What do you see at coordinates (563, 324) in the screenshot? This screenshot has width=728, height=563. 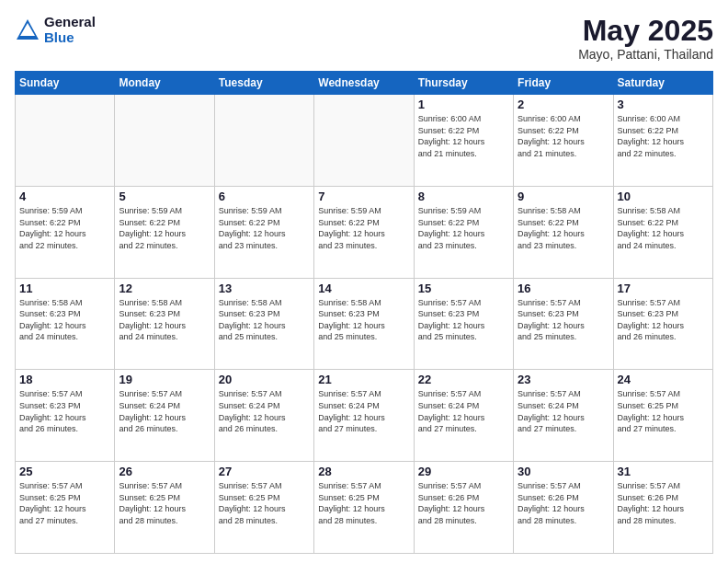 I see `calendar-day-cell: 16Sunrise: 5:57 AM Sunset: 6:23 PM Dayli…` at bounding box center [563, 324].